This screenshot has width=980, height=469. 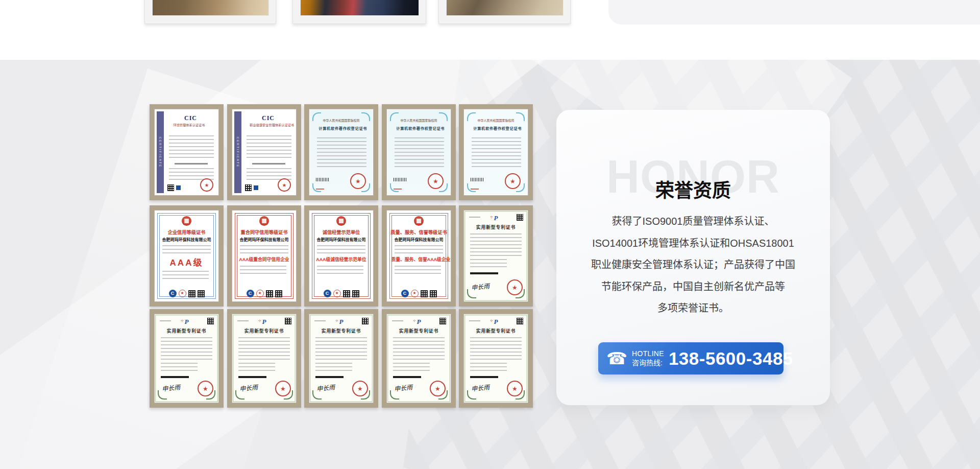 What do you see at coordinates (264, 125) in the screenshot?
I see `certificate-title: 职业健康安全管理体系认证证书` at bounding box center [264, 125].